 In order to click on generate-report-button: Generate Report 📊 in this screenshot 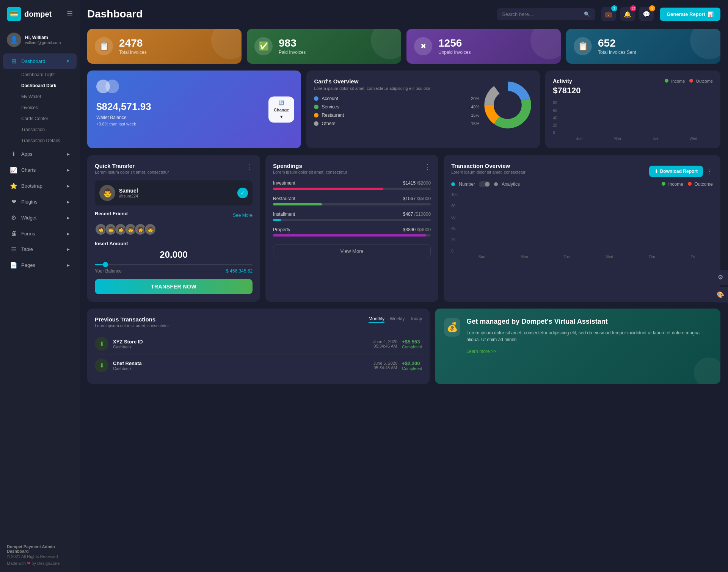, I will do `click(690, 14)`.